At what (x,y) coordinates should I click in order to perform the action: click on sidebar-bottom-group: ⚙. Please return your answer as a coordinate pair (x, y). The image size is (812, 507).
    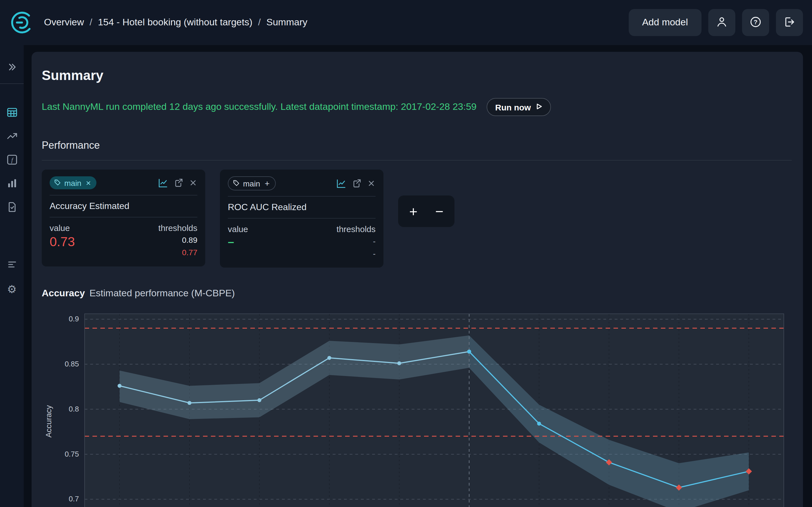
    Looking at the image, I should click on (12, 277).